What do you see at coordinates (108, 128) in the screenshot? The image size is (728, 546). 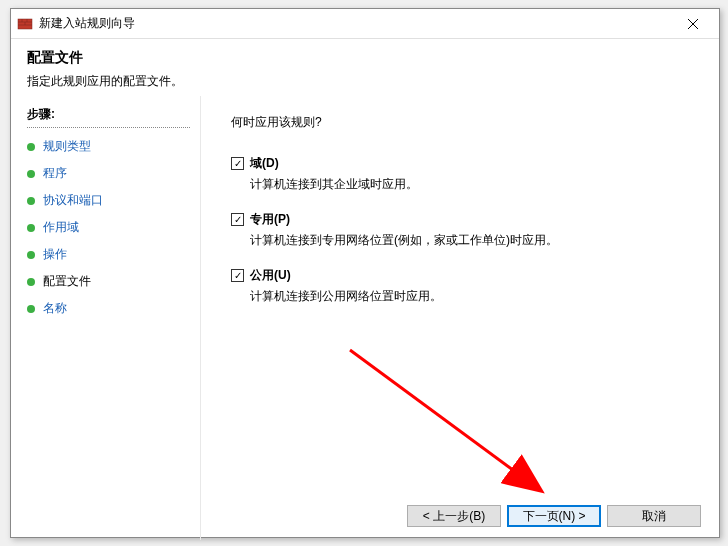 I see `sidebar-divider` at bounding box center [108, 128].